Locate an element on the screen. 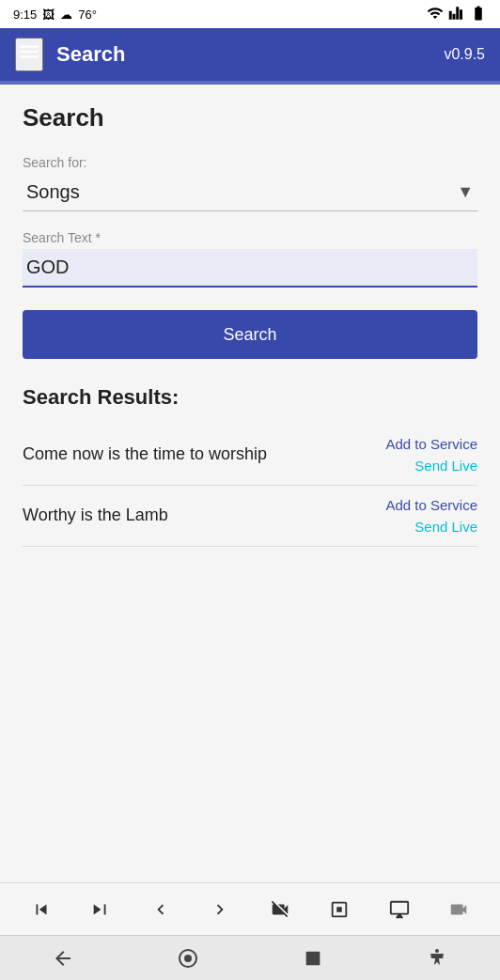  no-video-button is located at coordinates (280, 910).